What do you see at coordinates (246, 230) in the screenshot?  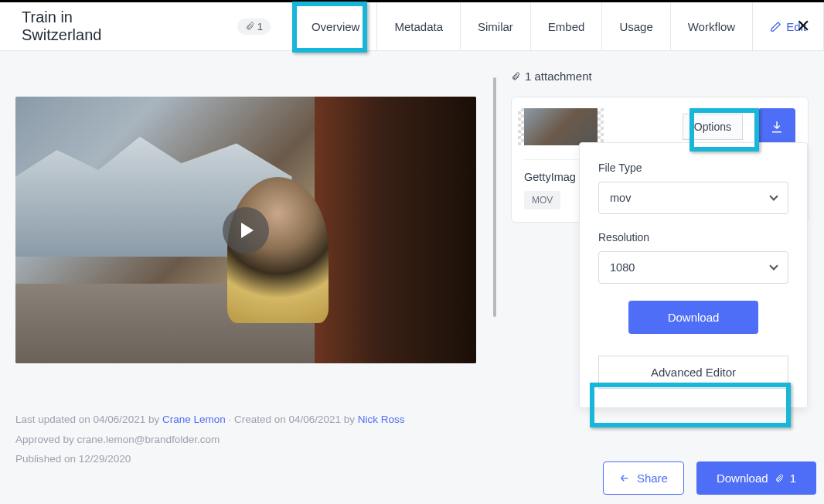 I see `play-icon` at bounding box center [246, 230].